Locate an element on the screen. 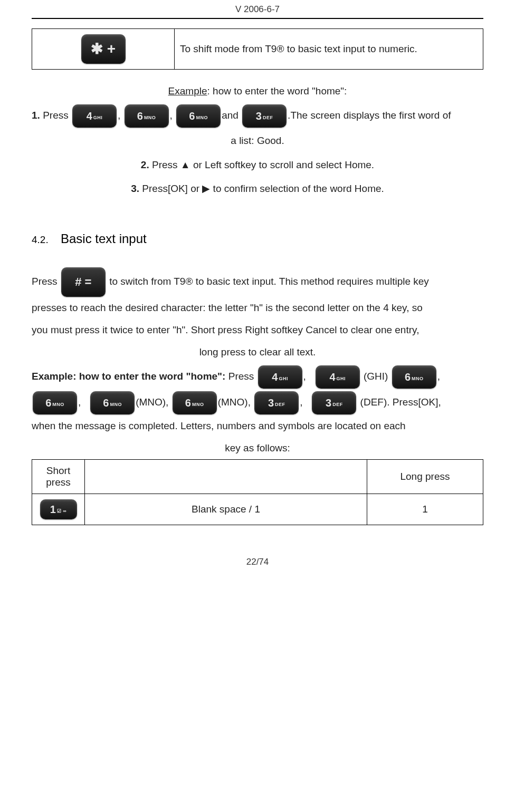 The width and height of the screenshot is (515, 812). key-1-sub: ☑ ∞ is located at coordinates (62, 511).